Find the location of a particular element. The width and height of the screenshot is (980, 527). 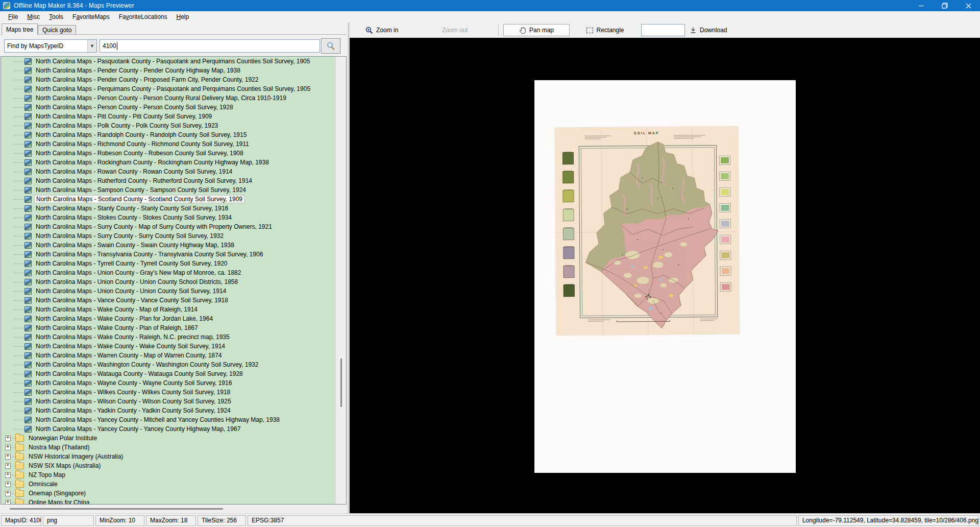

tree-vertical-scrollbar is located at coordinates (341, 280).